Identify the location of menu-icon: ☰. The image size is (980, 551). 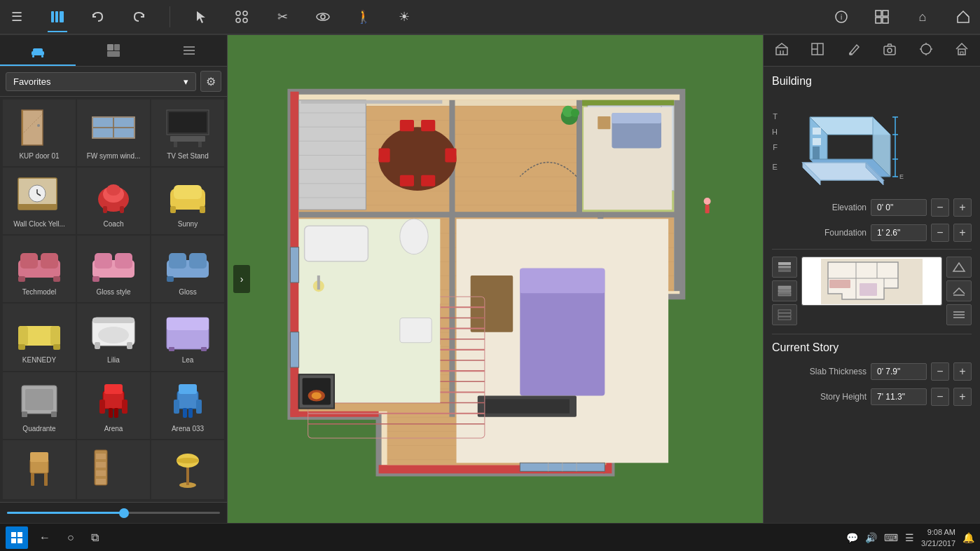
(17, 17).